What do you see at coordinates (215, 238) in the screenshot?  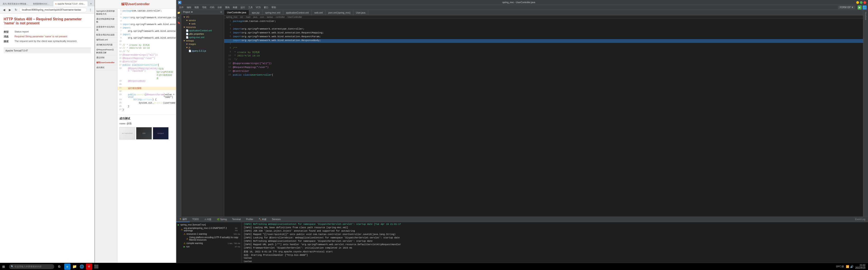 I see `run-tree-platform-label: Using platform encoding (UTF-8 actually)…` at bounding box center [215, 238].